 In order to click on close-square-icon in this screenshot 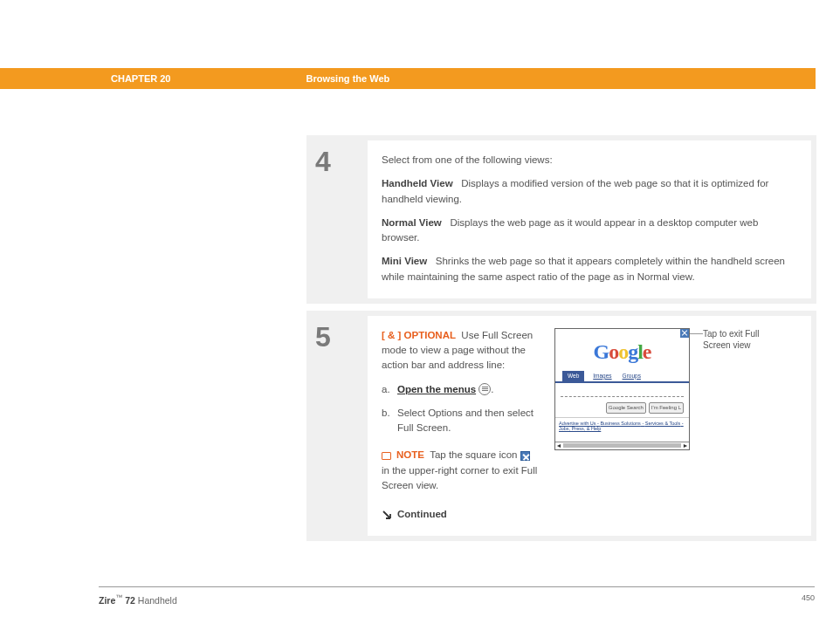, I will do `click(526, 456)`.